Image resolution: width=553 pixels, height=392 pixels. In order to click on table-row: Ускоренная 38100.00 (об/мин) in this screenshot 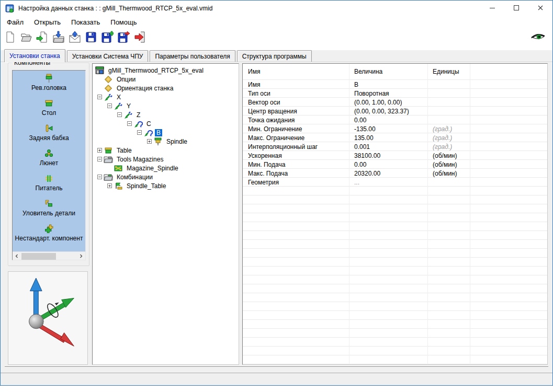, I will do `click(395, 156)`.